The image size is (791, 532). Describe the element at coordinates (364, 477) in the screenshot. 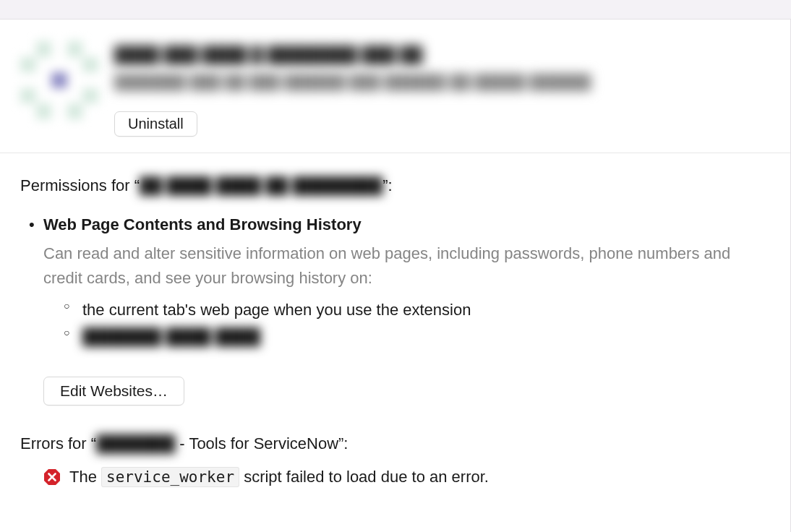

I see `error-message-post: script failed to load due to an error.` at that location.